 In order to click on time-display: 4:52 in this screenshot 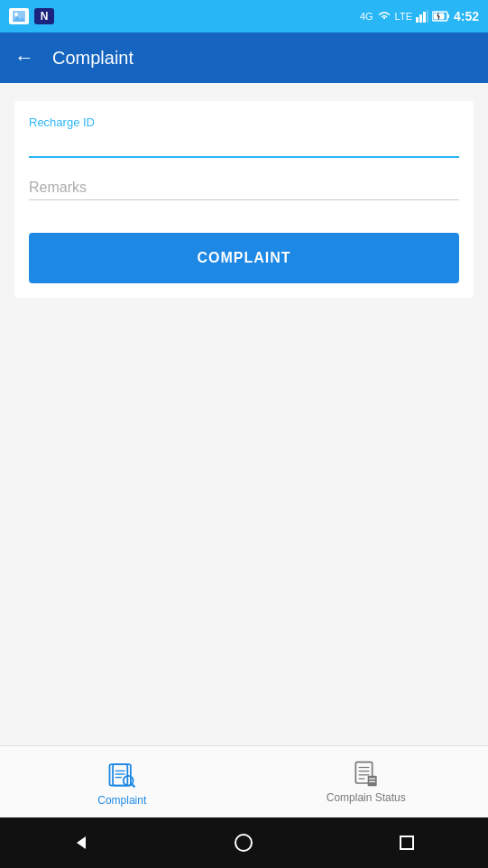, I will do `click(466, 16)`.